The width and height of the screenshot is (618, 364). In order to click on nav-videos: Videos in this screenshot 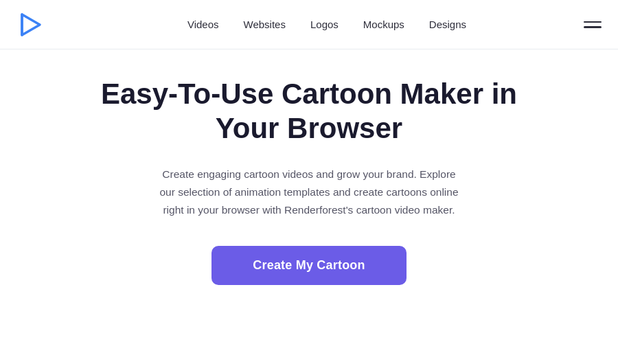, I will do `click(203, 25)`.